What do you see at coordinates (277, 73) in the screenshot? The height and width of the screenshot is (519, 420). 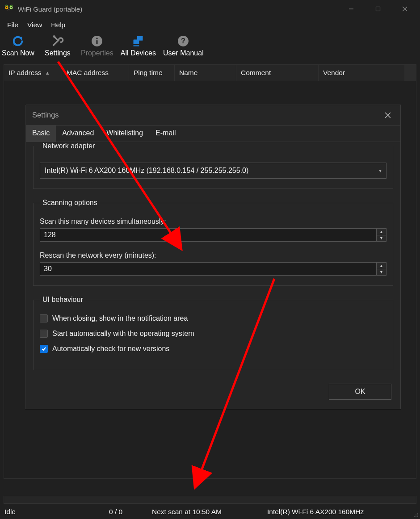 I see `column-header-comment: Comment` at bounding box center [277, 73].